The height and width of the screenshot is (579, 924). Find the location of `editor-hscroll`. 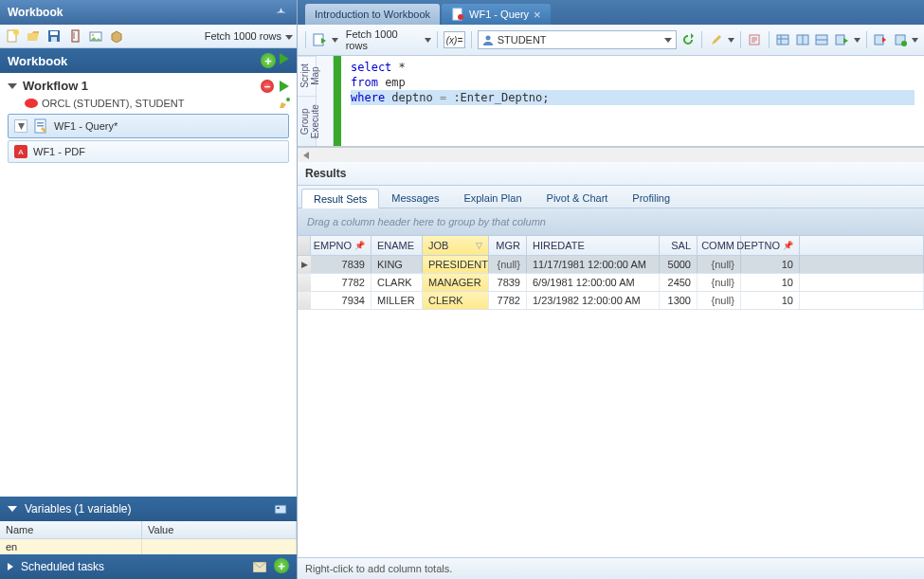

editor-hscroll is located at coordinates (610, 154).